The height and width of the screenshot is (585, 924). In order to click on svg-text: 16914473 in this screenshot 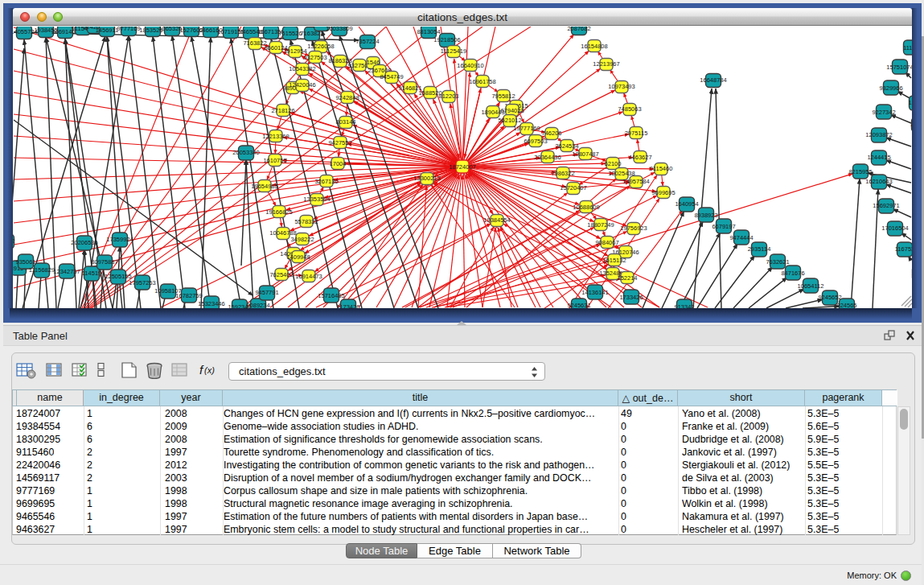, I will do `click(309, 277)`.